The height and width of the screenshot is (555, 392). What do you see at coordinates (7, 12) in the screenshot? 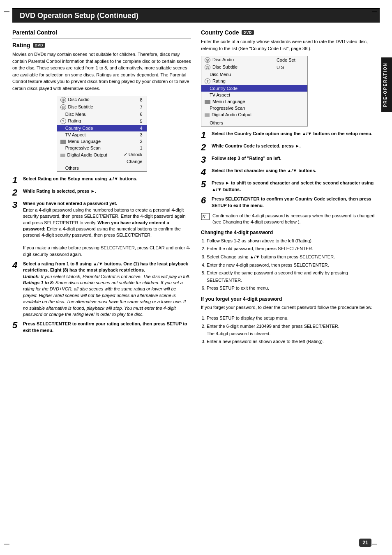
I see `corner-mark-tl: —` at bounding box center [7, 12].